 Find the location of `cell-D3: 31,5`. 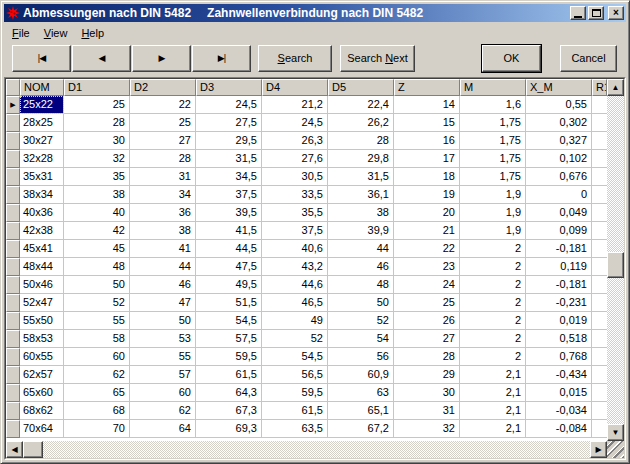

cell-D3: 31,5 is located at coordinates (229, 159).